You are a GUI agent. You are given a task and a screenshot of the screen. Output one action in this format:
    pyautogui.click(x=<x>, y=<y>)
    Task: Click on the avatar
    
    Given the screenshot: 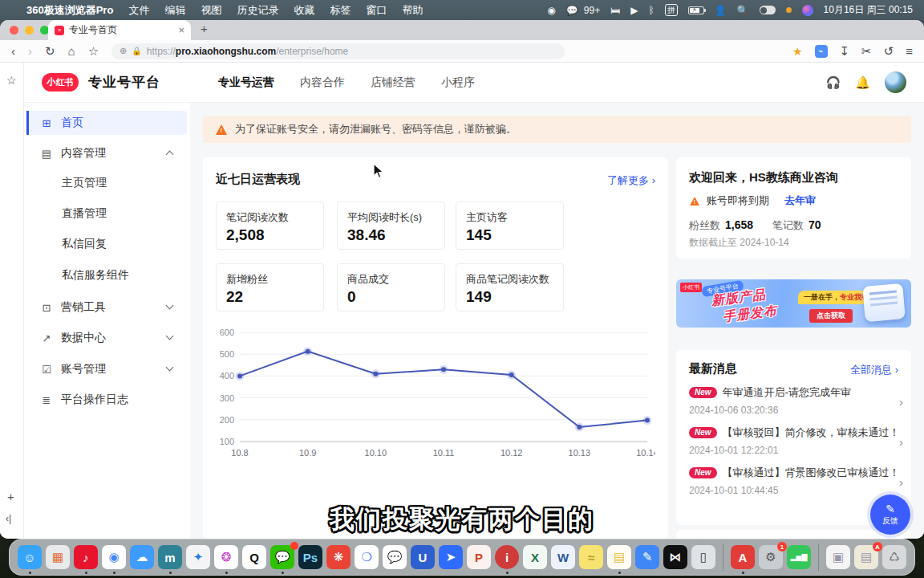 What is the action you would take?
    pyautogui.click(x=895, y=82)
    